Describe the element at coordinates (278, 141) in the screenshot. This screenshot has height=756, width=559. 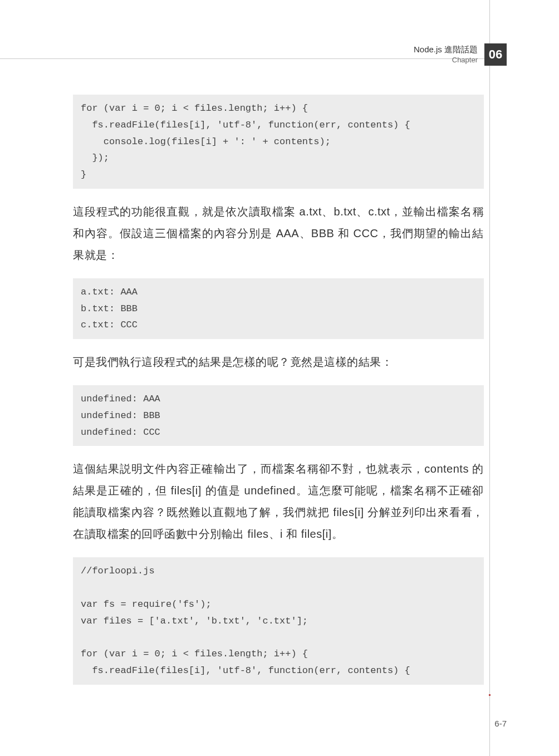
I see `code-block-1: for (var i = 0; i < files.length; i++) {…` at that location.